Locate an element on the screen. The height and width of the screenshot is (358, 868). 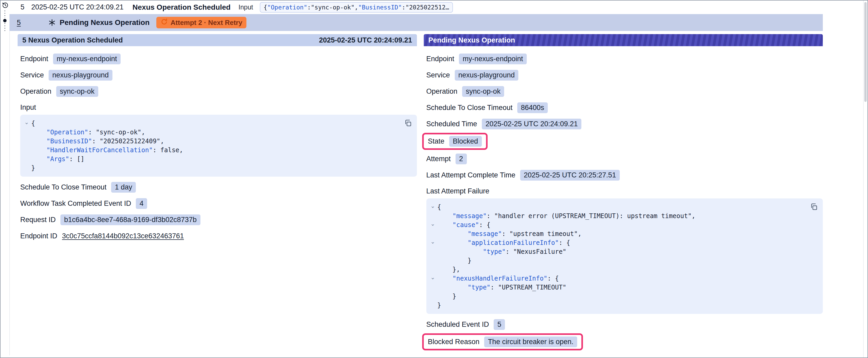
scrollbar is located at coordinates (865, 179).